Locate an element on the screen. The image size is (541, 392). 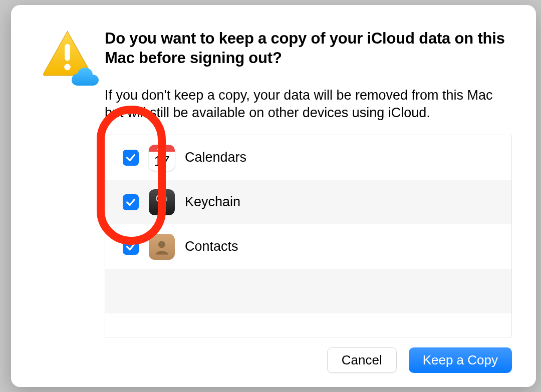
dialog-header: Do you want to keep a copy of your iClou… is located at coordinates (277, 55).